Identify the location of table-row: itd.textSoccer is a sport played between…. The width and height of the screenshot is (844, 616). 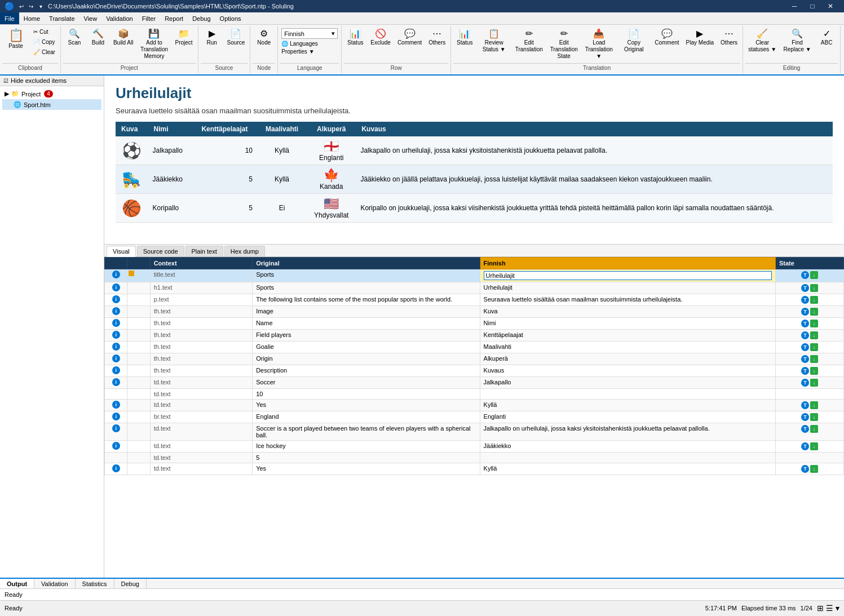
(475, 432).